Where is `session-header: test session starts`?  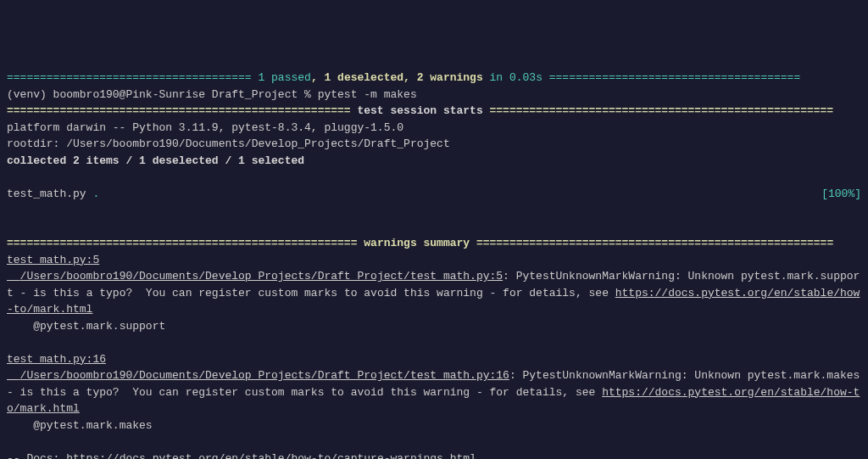 session-header: test session starts is located at coordinates (420, 110).